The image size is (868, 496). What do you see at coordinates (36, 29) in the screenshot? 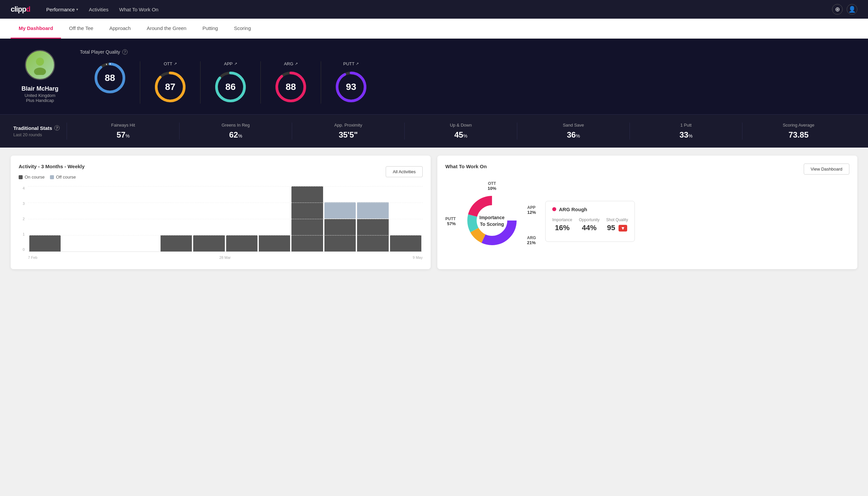
I see `tab-my-dashboard: My Dashboard` at bounding box center [36, 29].